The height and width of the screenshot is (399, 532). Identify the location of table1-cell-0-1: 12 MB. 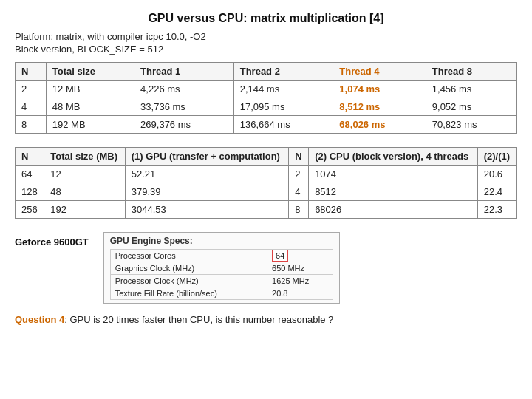
(90, 89).